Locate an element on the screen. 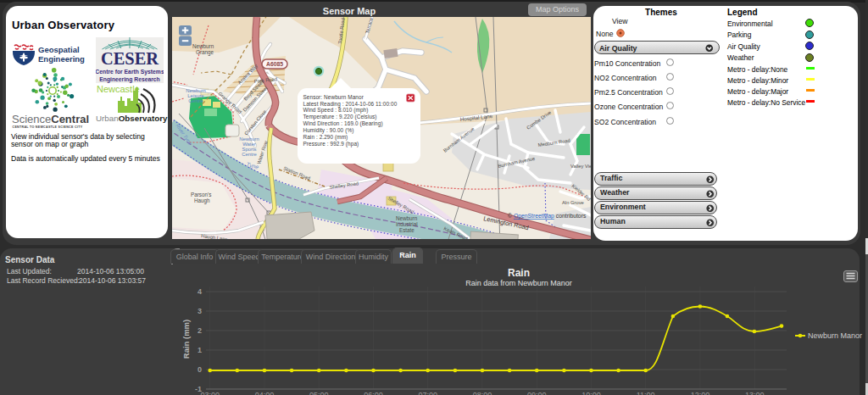 This screenshot has width=868, height=395. svg-text: Parson's is located at coordinates (201, 195).